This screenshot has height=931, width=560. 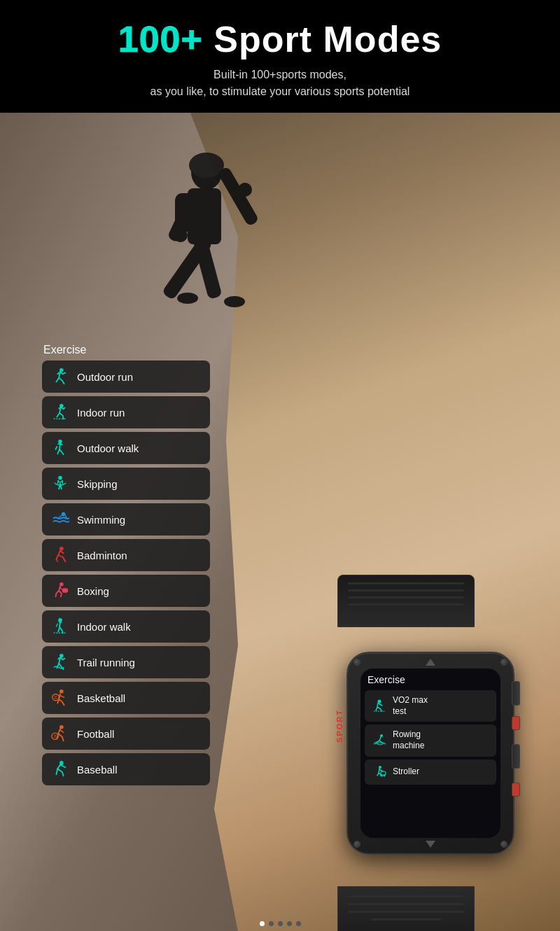 I want to click on list-item: Football, so click(x=126, y=734).